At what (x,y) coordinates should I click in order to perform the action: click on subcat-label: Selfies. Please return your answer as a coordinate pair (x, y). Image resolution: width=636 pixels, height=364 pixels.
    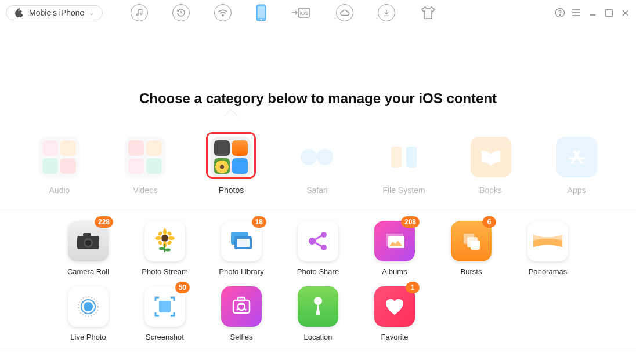
    Looking at the image, I should click on (241, 337).